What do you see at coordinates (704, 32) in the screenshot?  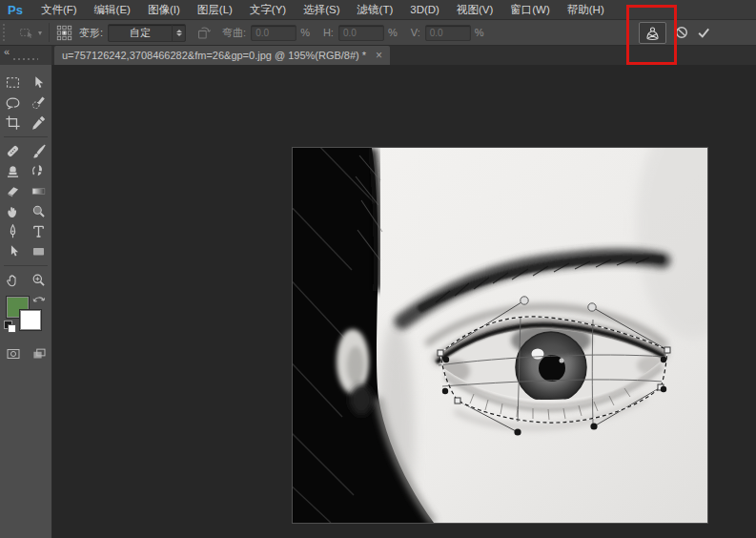 I see `commit-transform-button` at bounding box center [704, 32].